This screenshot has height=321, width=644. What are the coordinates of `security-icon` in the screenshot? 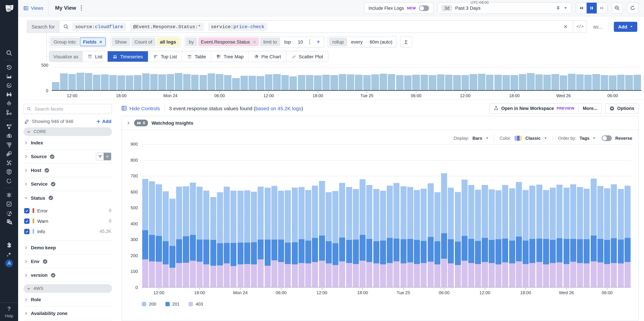 It's located at (9, 172).